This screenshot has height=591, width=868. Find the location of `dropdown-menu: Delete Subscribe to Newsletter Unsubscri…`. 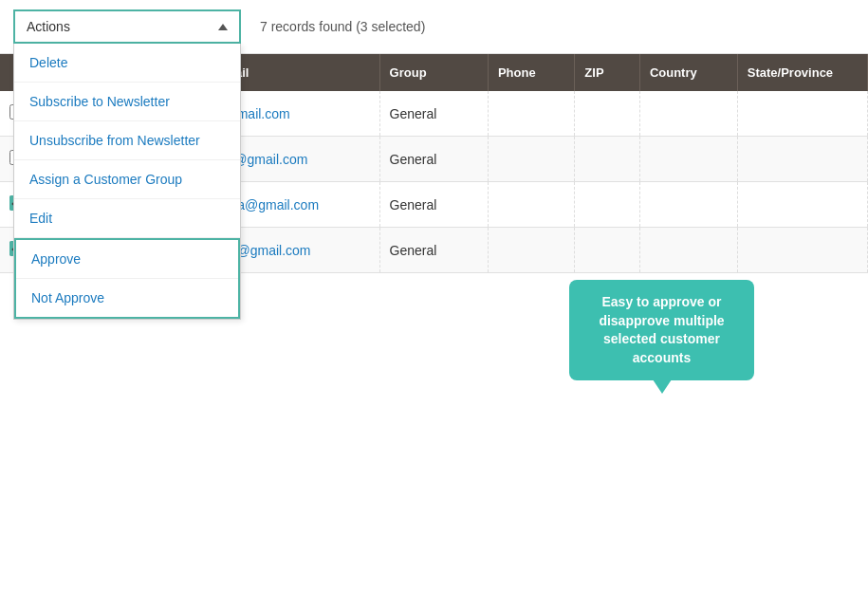

dropdown-menu: Delete Subscribe to Newsletter Unsubscri… is located at coordinates (127, 182).